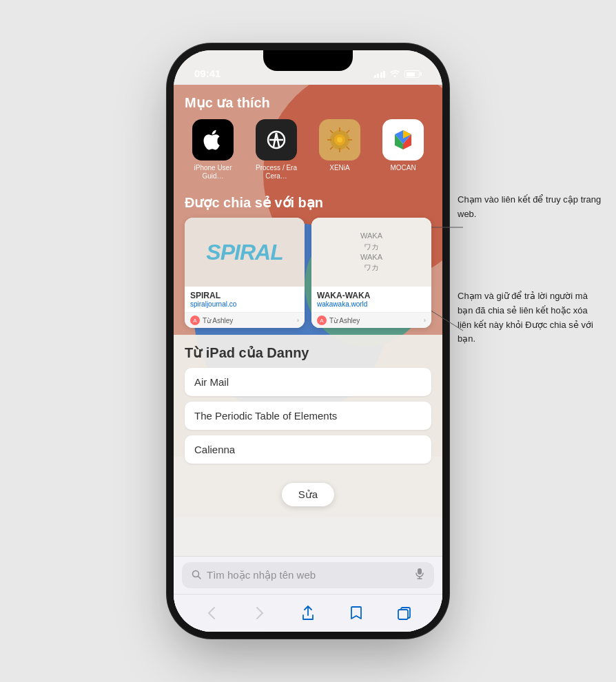 This screenshot has width=616, height=682. I want to click on search-icon, so click(196, 576).